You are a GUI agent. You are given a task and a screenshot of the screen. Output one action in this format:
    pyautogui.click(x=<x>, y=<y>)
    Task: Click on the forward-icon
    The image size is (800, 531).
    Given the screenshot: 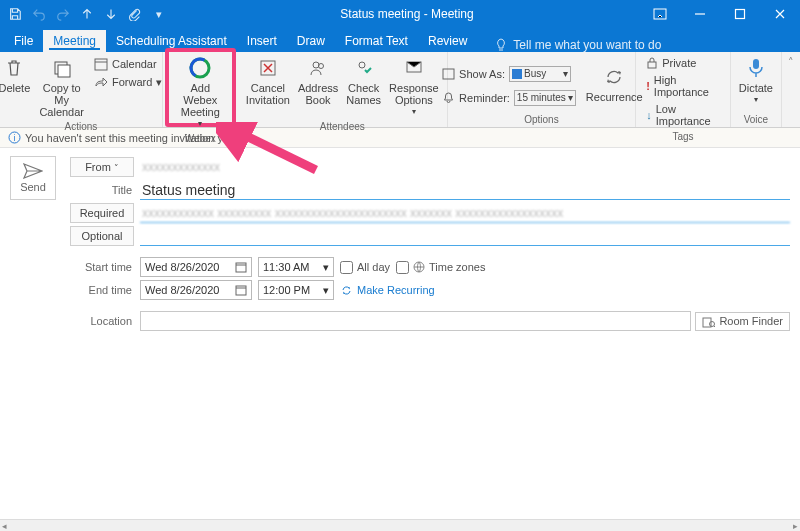 What is the action you would take?
    pyautogui.click(x=101, y=82)
    